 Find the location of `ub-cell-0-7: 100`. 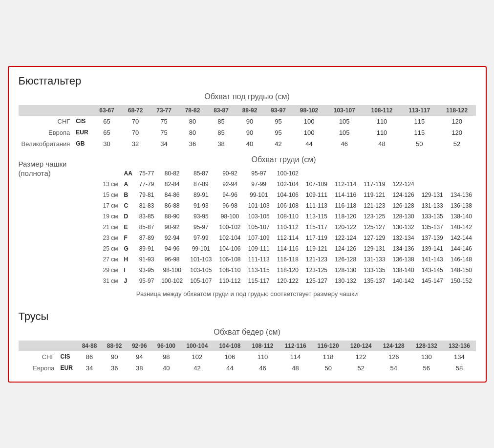

ub-cell-0-7: 100 is located at coordinates (309, 121).